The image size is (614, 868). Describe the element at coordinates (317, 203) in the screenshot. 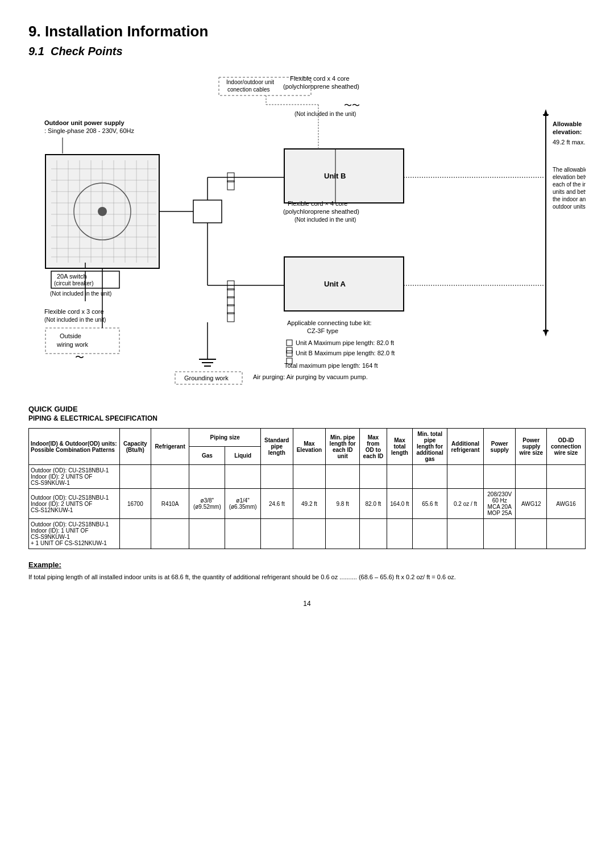

I see `svg-text: Flexible cord × 4 core` at that location.